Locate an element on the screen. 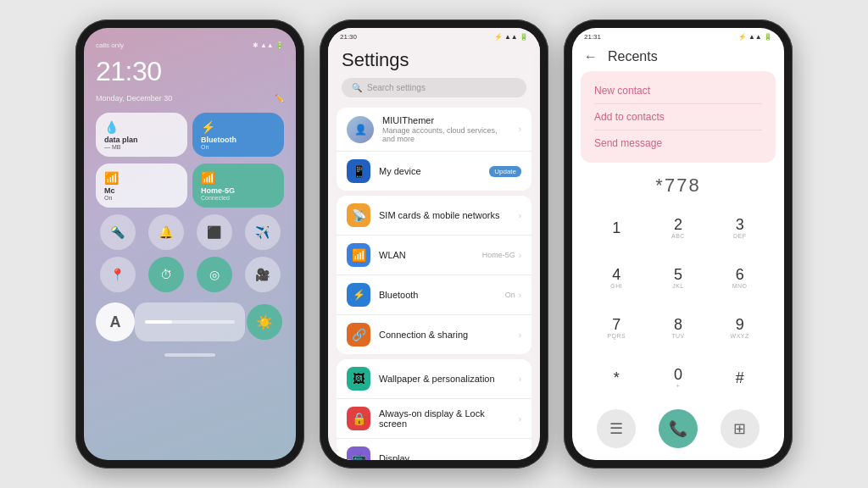 Image resolution: width=868 pixels, height=488 pixels. mydevice-label: My device is located at coordinates (430, 171).